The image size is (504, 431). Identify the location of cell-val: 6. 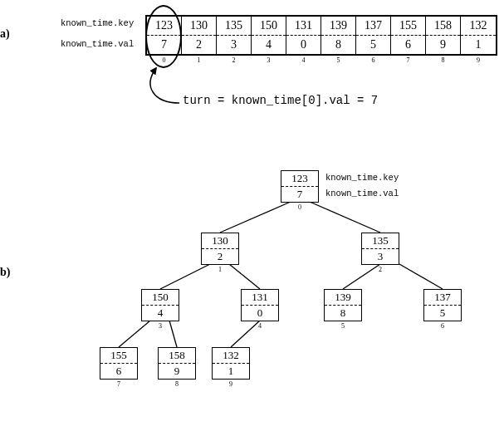
(409, 45).